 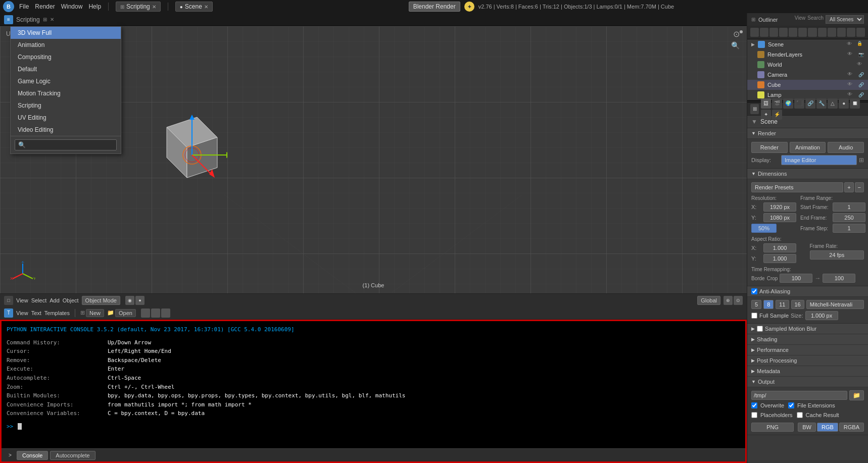 What do you see at coordinates (844, 104) in the screenshot?
I see `material-prop-btn: ●` at bounding box center [844, 104].